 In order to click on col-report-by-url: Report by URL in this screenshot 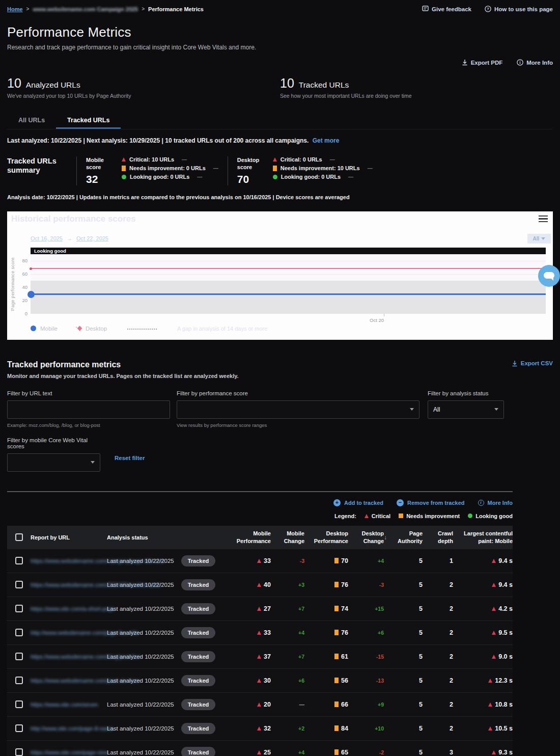, I will do `click(69, 537)`.